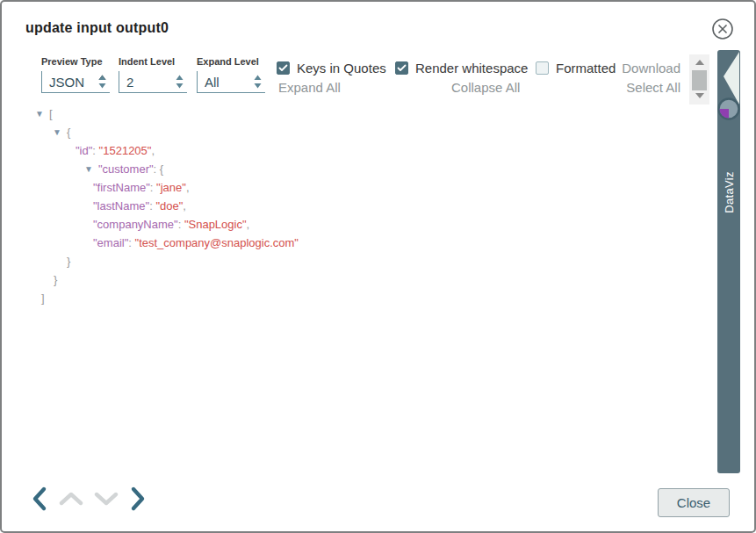 The height and width of the screenshot is (533, 756). Describe the element at coordinates (121, 188) in the screenshot. I see `json-key: "firstName"` at that location.